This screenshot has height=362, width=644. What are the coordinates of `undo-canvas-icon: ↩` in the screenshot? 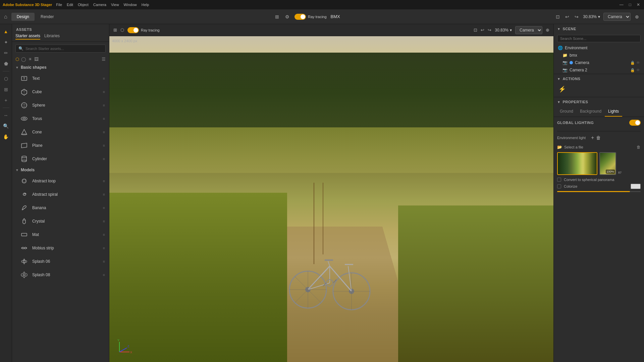 It's located at (482, 30).